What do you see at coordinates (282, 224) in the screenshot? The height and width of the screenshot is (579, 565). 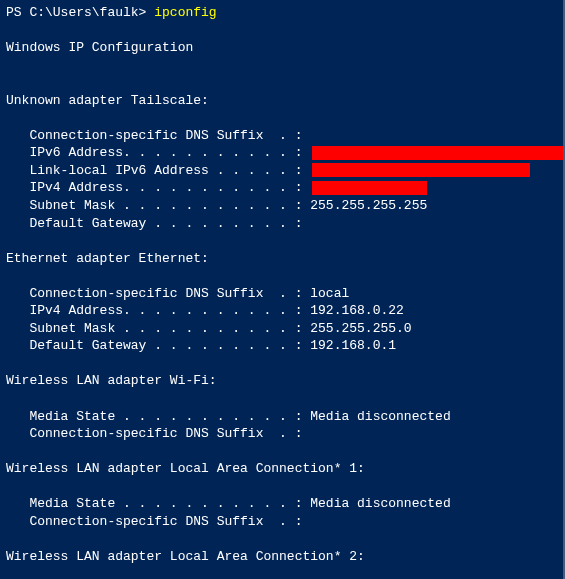 I see `terminal-line: Default Gateway . . . . . . . . . :` at bounding box center [282, 224].